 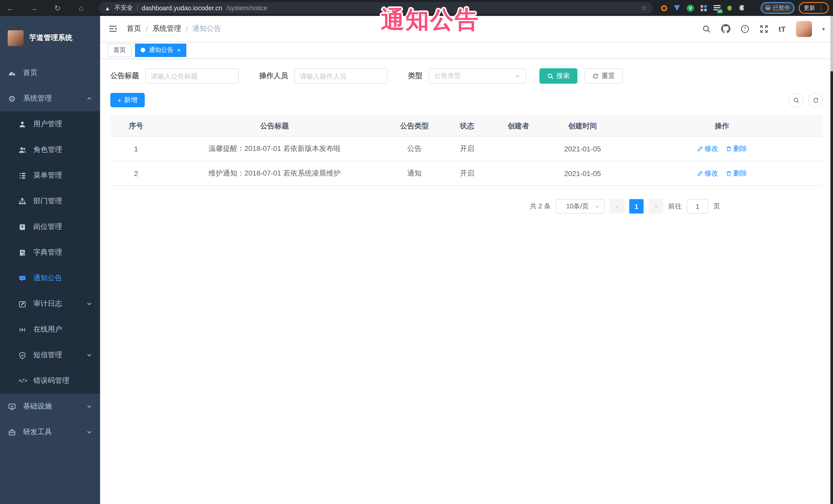 What do you see at coordinates (664, 8) in the screenshot?
I see `extension-orange-icon` at bounding box center [664, 8].